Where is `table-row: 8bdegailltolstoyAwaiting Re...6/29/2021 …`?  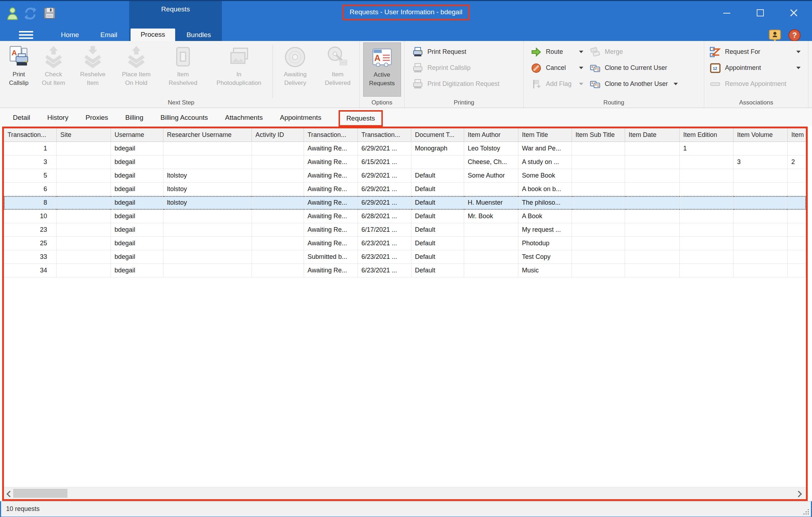
table-row: 8bdegailltolstoyAwaiting Re...6/29/2021 … is located at coordinates (405, 203).